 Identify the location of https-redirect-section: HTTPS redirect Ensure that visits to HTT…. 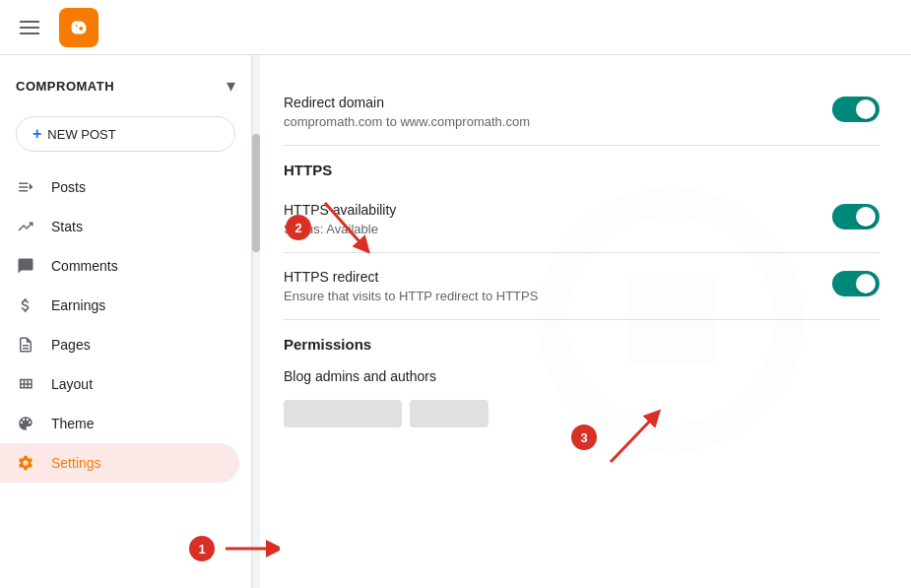
(581, 287).